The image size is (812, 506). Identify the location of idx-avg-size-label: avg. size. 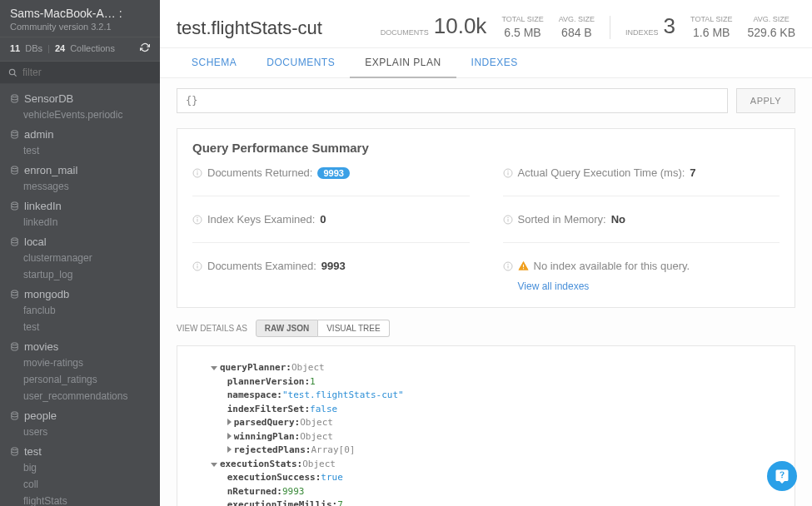
(771, 20).